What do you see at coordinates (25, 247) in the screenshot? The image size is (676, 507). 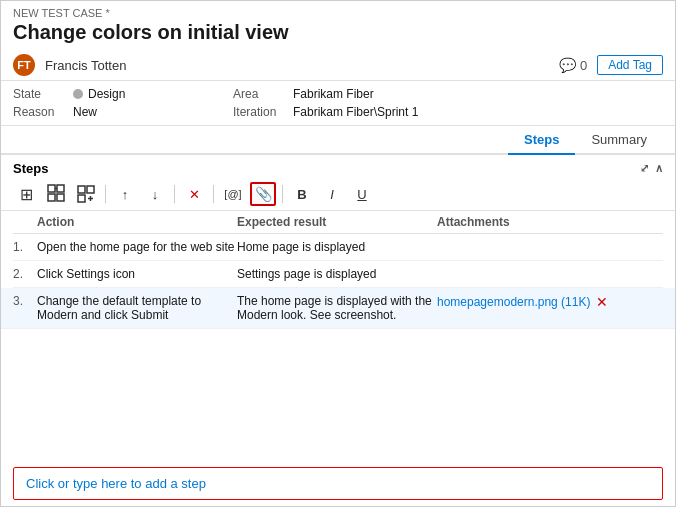 I see `step-num: 1.` at bounding box center [25, 247].